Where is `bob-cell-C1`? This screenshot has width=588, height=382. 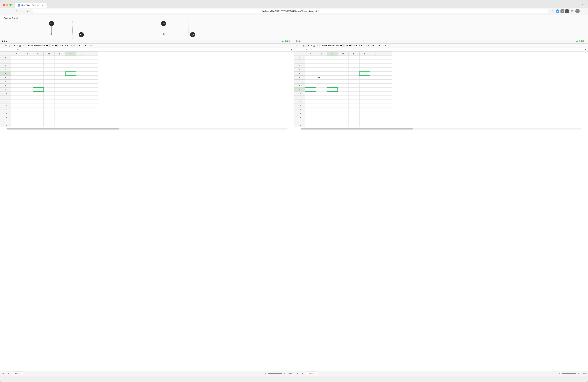 bob-cell-C1 is located at coordinates (332, 58).